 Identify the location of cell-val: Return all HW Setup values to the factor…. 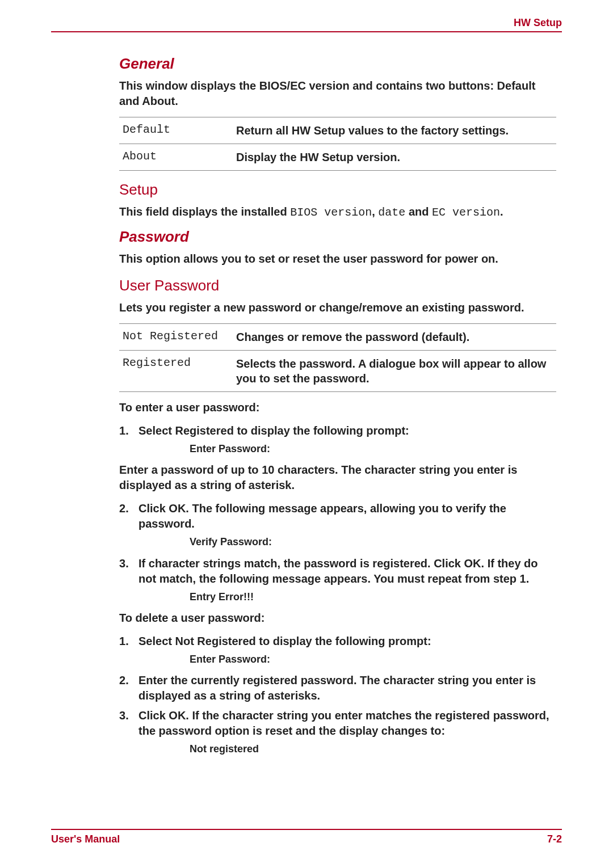
(394, 130).